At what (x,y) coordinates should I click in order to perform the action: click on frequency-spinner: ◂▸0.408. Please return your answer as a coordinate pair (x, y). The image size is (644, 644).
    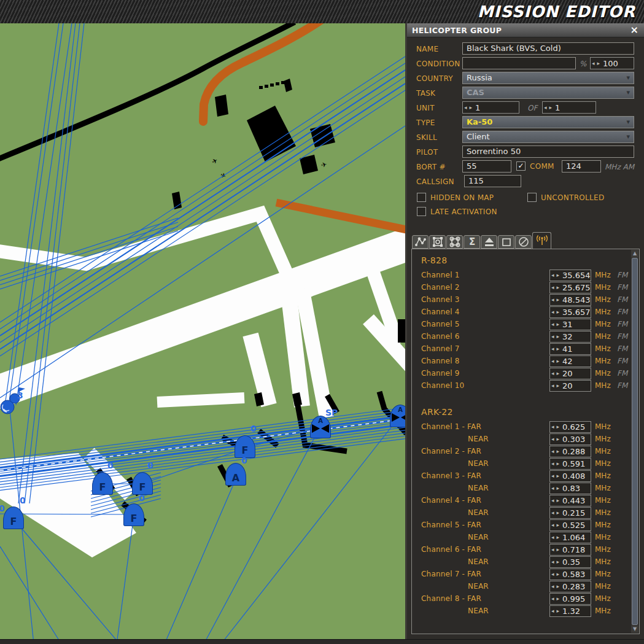
    Looking at the image, I should click on (570, 476).